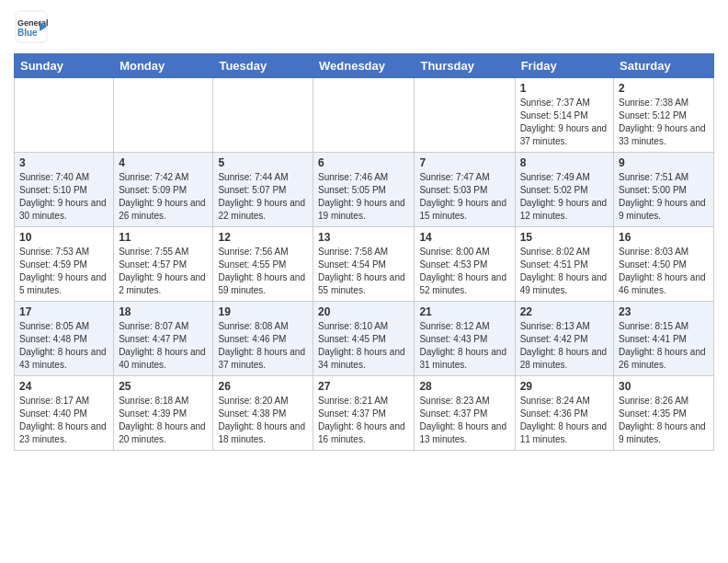 This screenshot has height=563, width=728. I want to click on day-number: 25, so click(164, 386).